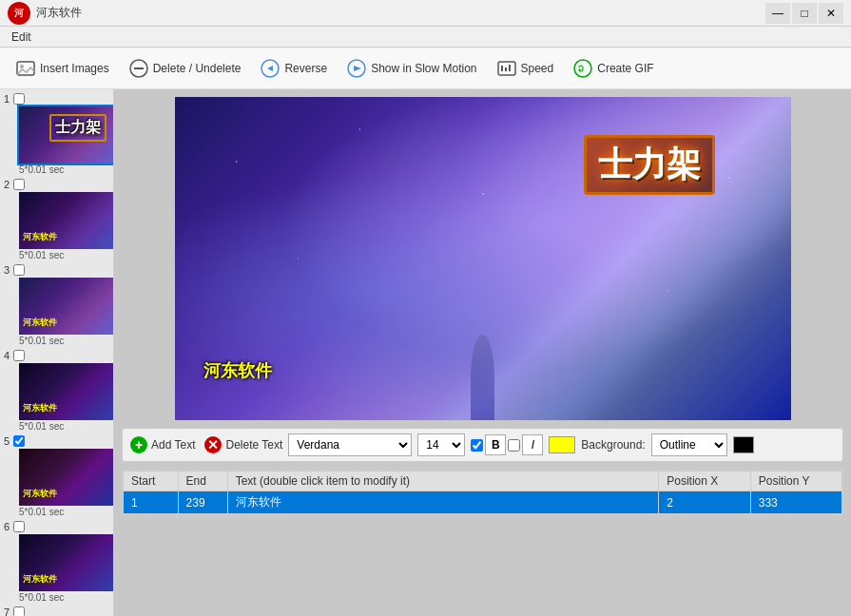 This screenshot has height=616, width=851. I want to click on image-icon, so click(26, 68).